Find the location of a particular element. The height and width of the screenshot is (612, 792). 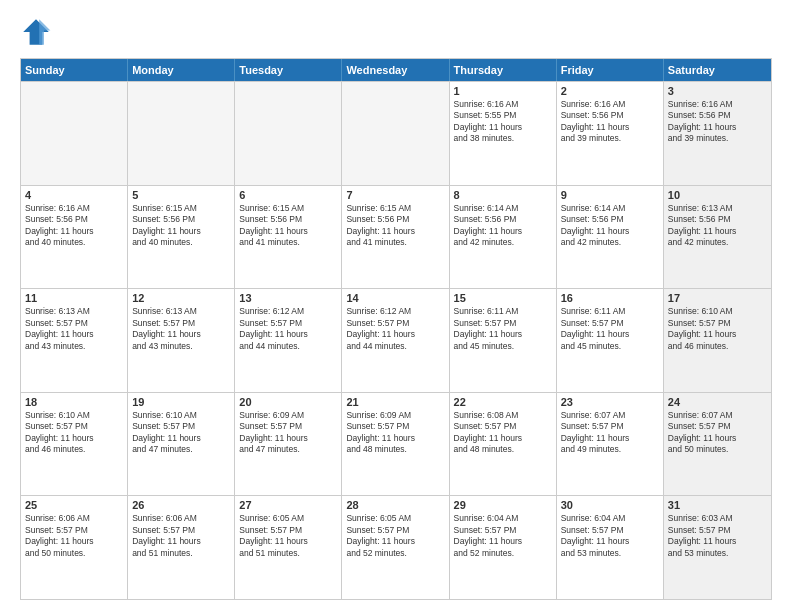

day-number: 1 is located at coordinates (503, 91).